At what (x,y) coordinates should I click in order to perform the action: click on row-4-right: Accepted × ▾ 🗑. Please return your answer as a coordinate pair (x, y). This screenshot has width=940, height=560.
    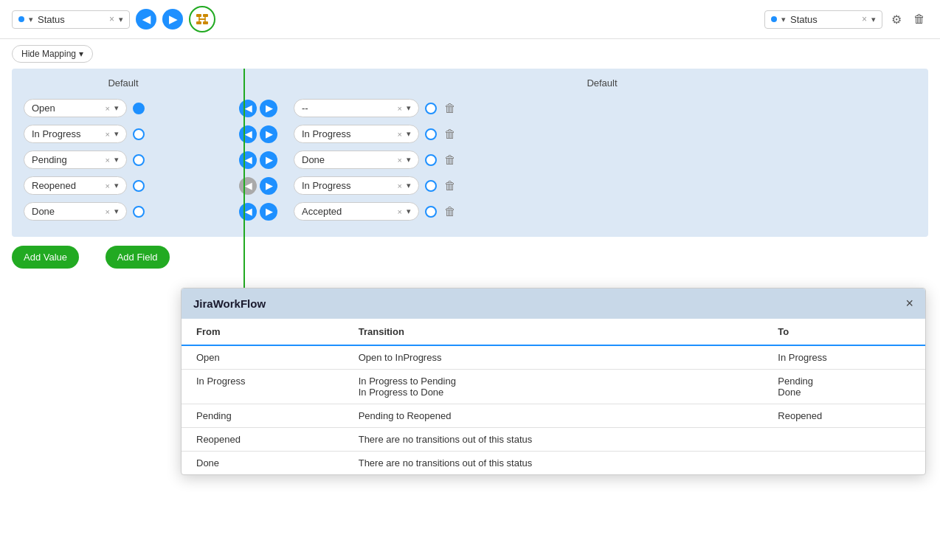
    Looking at the image, I should click on (376, 211).